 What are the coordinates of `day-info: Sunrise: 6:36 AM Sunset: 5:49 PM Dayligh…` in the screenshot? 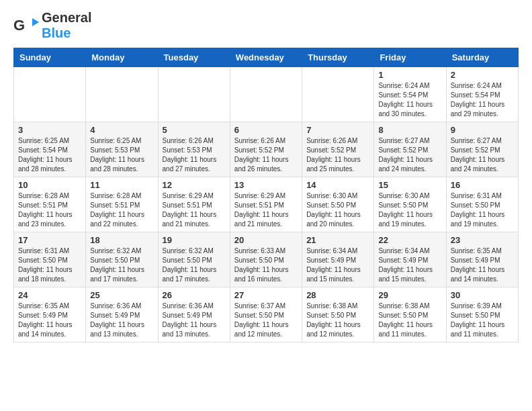 It's located at (194, 320).